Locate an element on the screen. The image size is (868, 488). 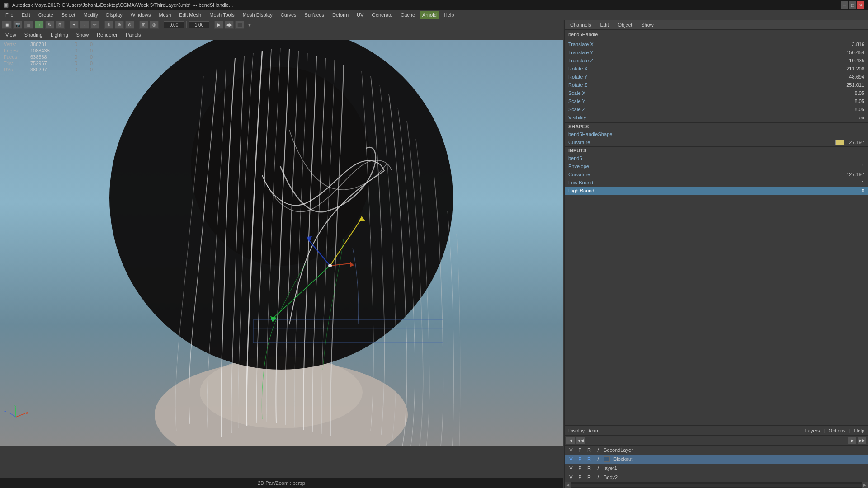
sec-view: View is located at coordinates (11, 35).